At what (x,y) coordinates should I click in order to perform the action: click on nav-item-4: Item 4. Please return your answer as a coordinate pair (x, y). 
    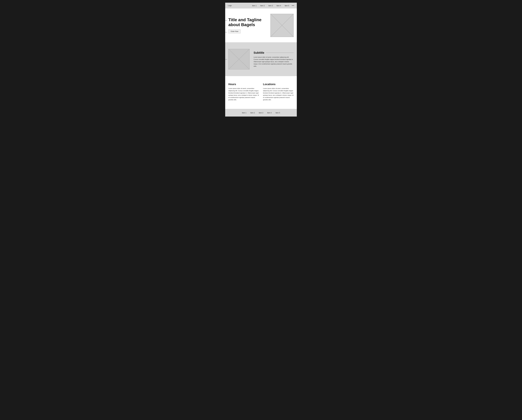
    Looking at the image, I should click on (279, 6).